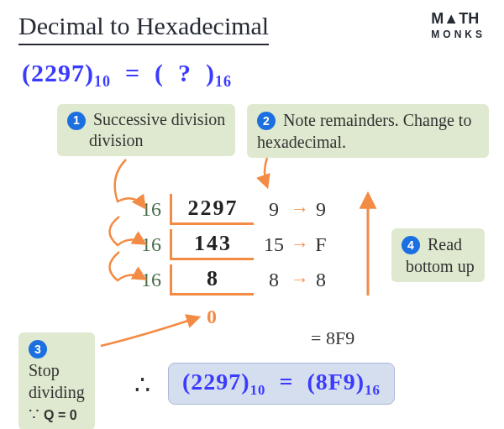 This screenshot has width=504, height=429. Describe the element at coordinates (271, 280) in the screenshot. I see `remainder: 8` at that location.